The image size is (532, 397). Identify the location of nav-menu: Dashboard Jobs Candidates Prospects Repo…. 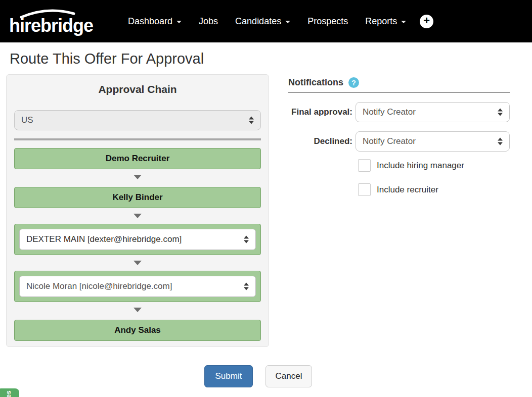
(276, 21).